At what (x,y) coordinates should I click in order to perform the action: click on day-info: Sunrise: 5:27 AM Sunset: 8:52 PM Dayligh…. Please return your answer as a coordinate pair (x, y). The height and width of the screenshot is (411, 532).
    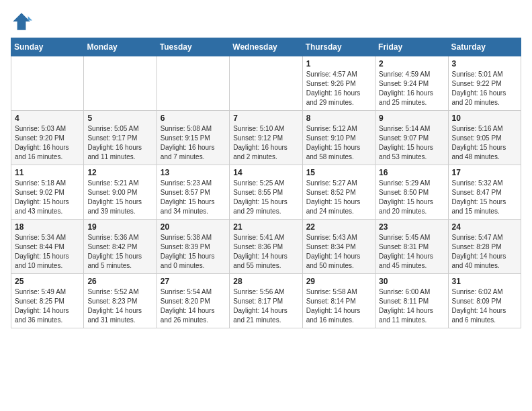
    Looking at the image, I should click on (339, 197).